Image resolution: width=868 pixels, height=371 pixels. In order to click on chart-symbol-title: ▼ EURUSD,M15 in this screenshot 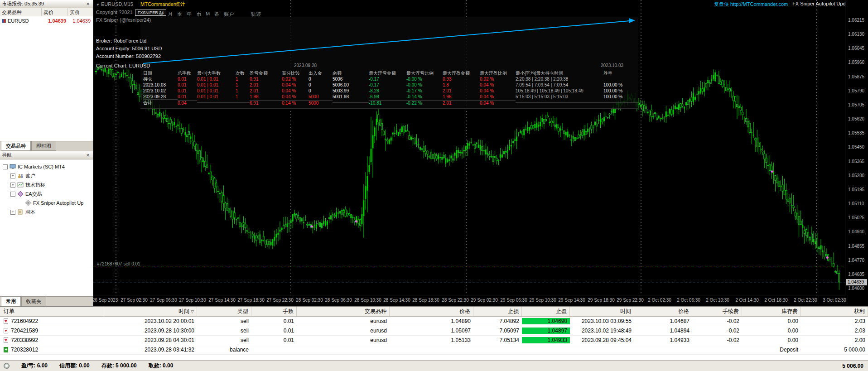, I will do `click(115, 4)`.